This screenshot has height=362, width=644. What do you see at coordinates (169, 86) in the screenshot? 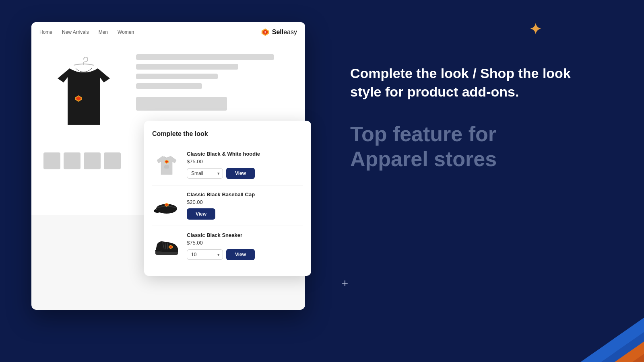
I see `placeholder-line4` at bounding box center [169, 86].